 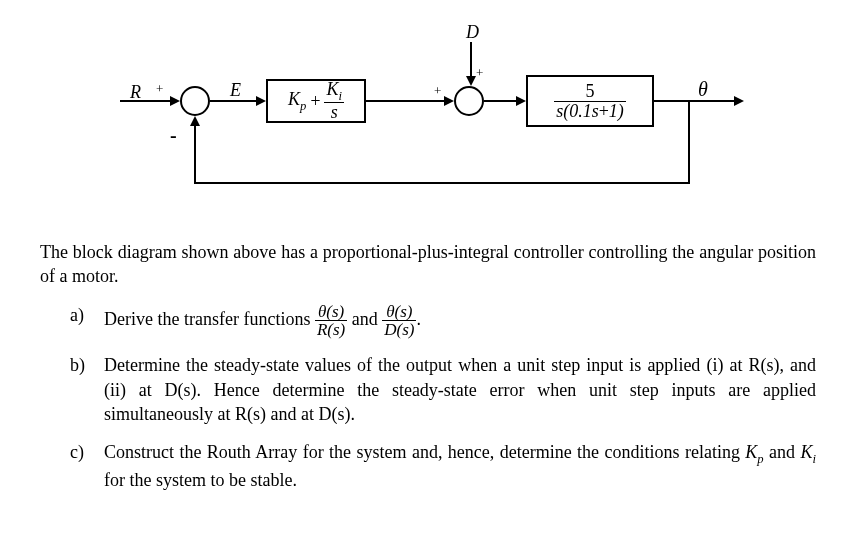 I want to click on qb-label: b), so click(x=81, y=390).